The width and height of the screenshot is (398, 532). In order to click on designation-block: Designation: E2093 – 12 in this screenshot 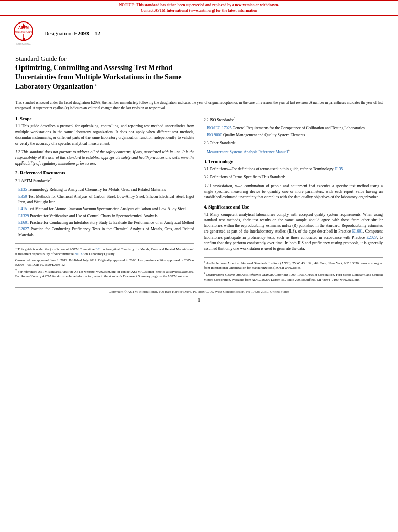, I will do `click(72, 33)`.